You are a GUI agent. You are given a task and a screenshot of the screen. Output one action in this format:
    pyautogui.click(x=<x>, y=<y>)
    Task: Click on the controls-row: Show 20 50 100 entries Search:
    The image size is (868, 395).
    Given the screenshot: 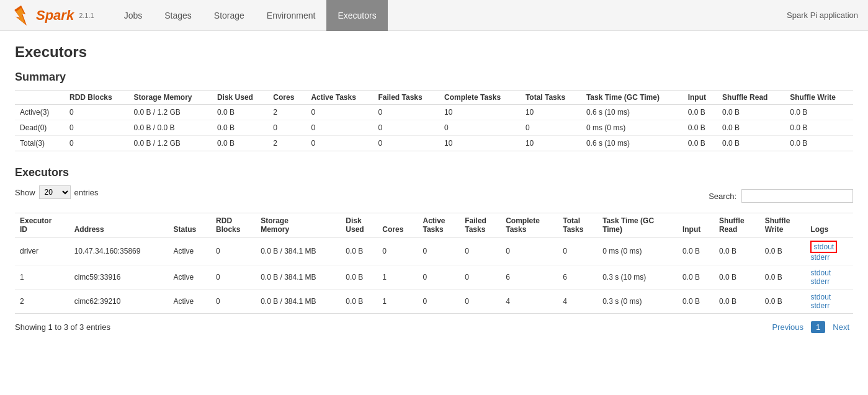 What is the action you would take?
    pyautogui.click(x=434, y=196)
    